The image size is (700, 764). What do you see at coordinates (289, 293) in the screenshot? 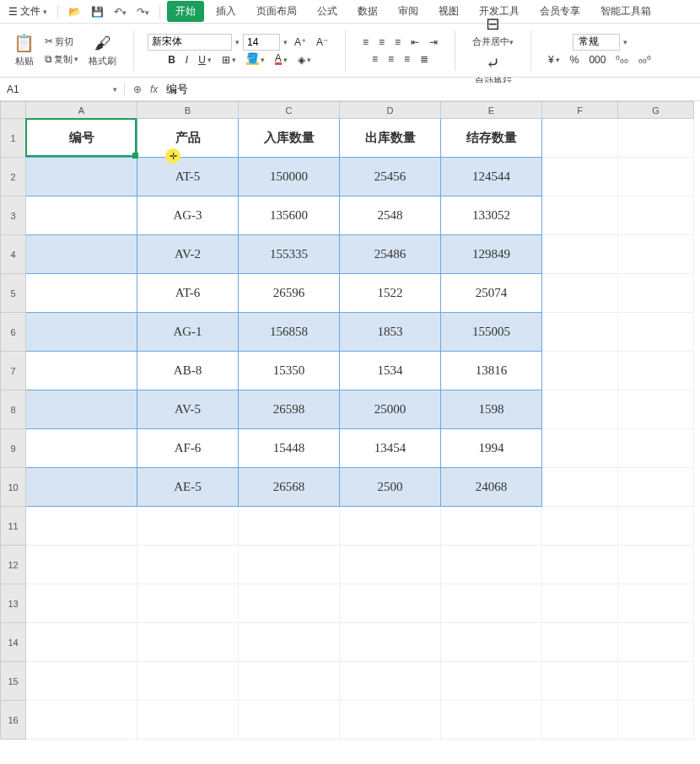
I see `cell-C5: 26596` at bounding box center [289, 293].